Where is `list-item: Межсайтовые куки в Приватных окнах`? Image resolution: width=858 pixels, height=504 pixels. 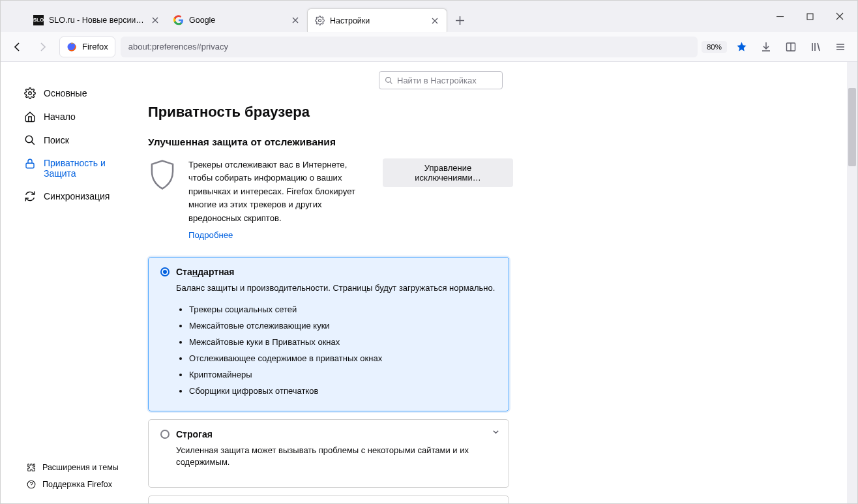
list-item: Межсайтовые куки в Приватных окнах is located at coordinates (343, 342).